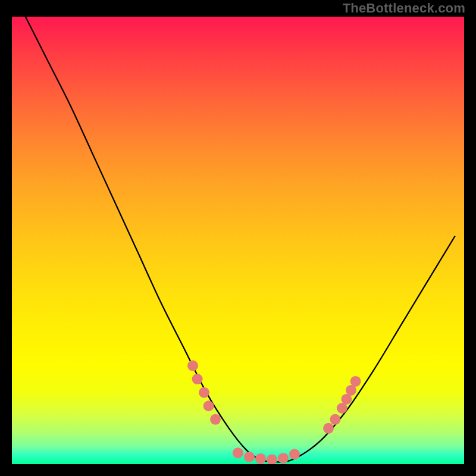  Describe the element at coordinates (274, 412) in the screenshot. I see `highlight-dots` at that location.